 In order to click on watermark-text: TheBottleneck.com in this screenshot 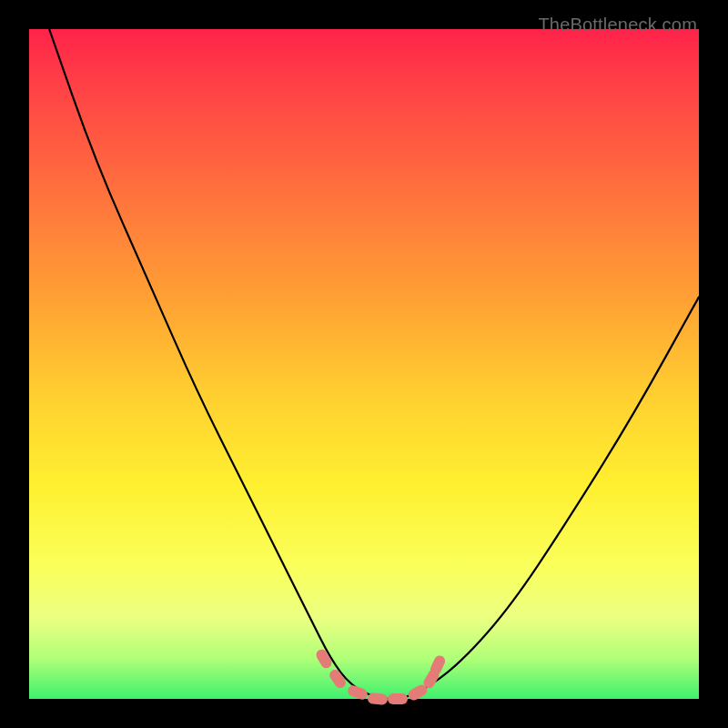, I will do `click(617, 25)`.